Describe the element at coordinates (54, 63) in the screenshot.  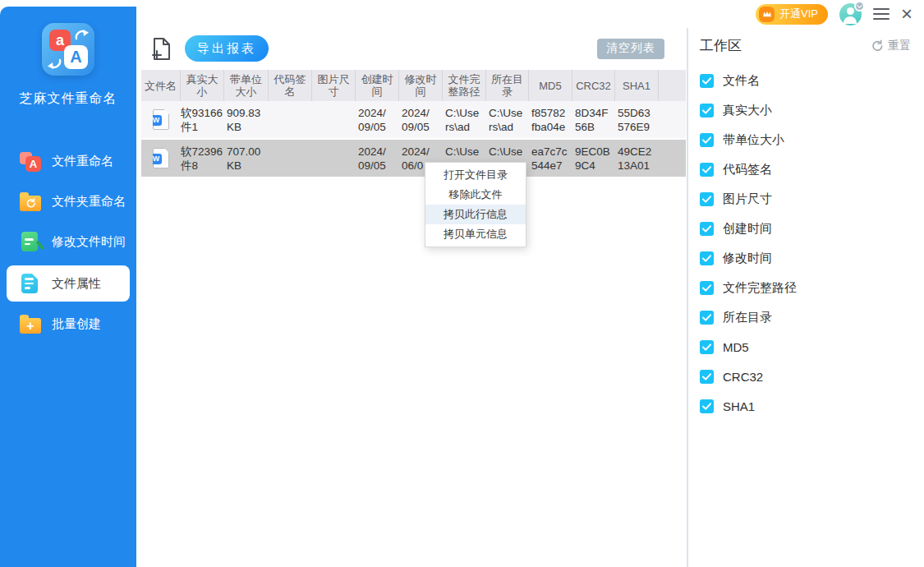
I see `logo-swap-arrow-icon` at that location.